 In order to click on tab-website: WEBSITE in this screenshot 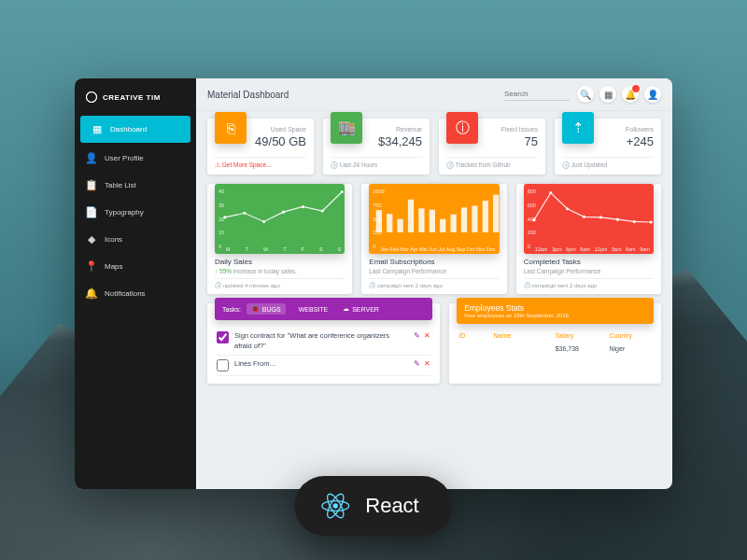, I will do `click(312, 310)`.